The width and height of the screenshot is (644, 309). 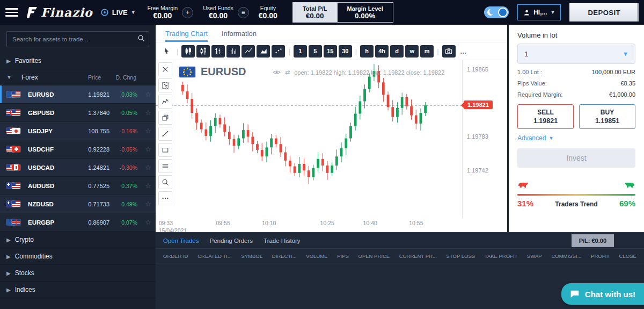 I want to click on top-bar: Finazio LIVE ▼ Free Margin €0.00 + Used …, so click(x=322, y=12).